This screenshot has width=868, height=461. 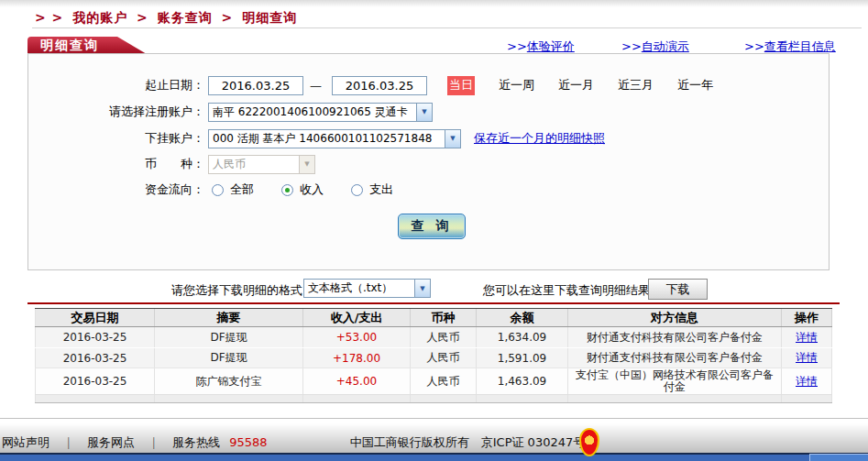 I want to click on cell-summary: 陈广锦支付宝, so click(x=229, y=381).